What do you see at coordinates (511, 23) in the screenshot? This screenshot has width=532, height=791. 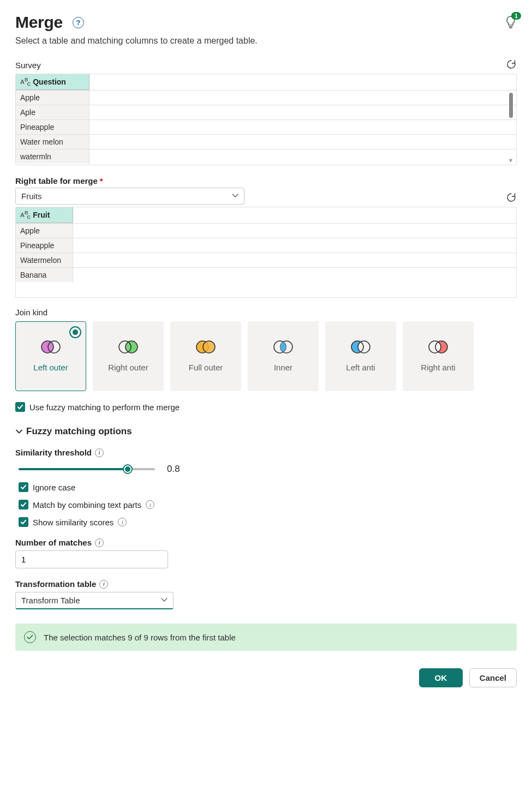 I see `tips-lightbulb-icon: 1` at bounding box center [511, 23].